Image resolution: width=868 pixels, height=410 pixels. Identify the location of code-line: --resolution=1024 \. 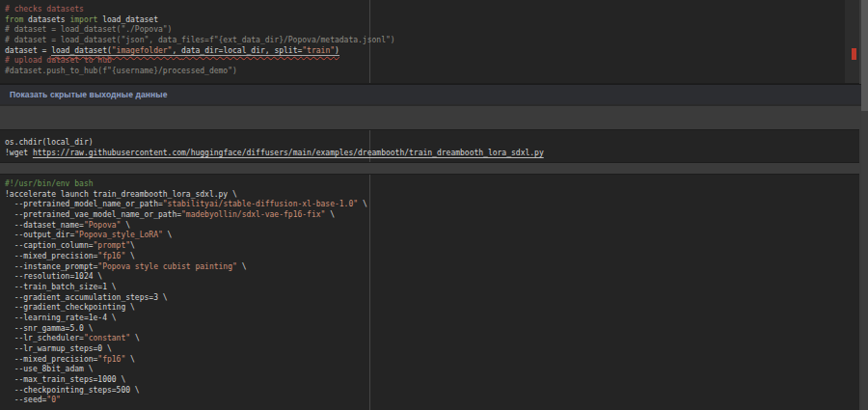
(432, 278).